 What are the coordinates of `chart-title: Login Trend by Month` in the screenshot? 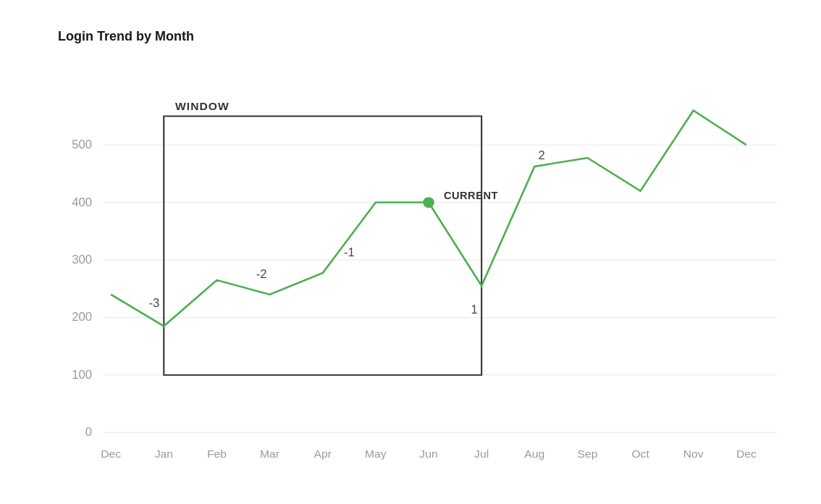 It's located at (429, 36).